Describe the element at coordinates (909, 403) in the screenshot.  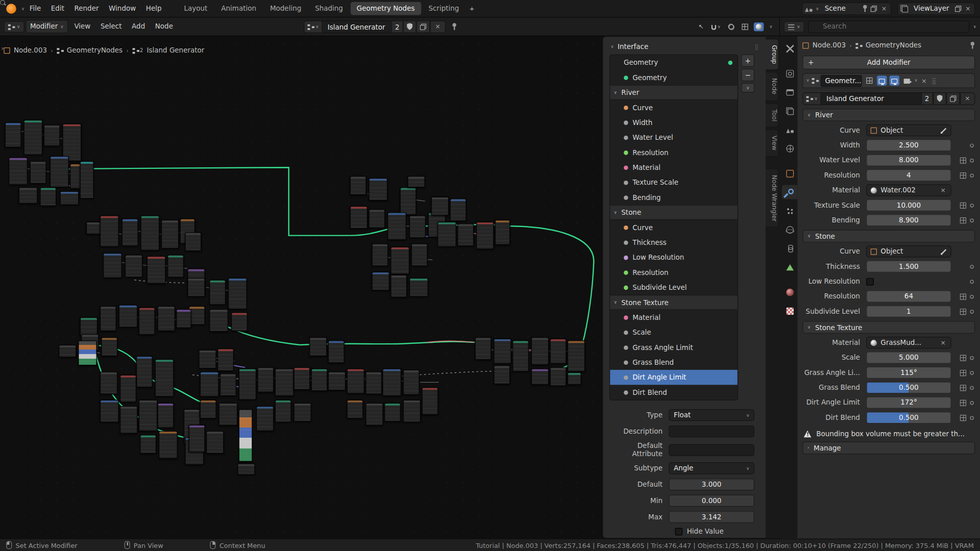
I see `prop-value-dirt-angle-limit: 172°` at that location.